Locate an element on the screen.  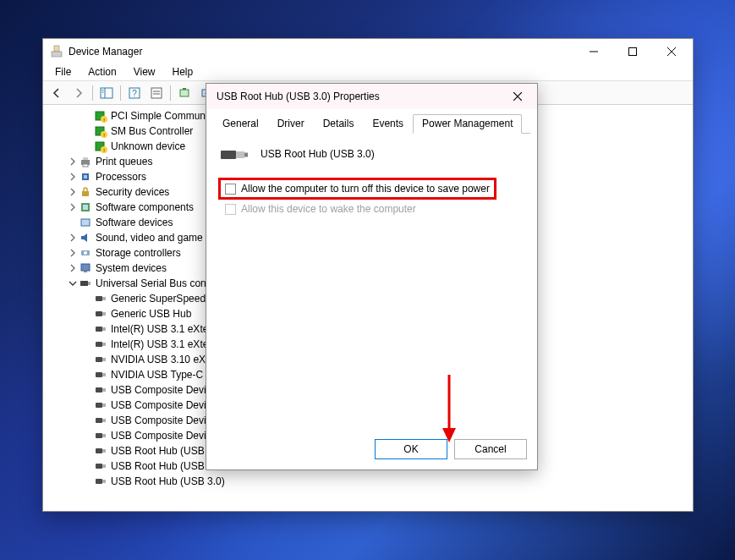
close-button is located at coordinates (672, 52).